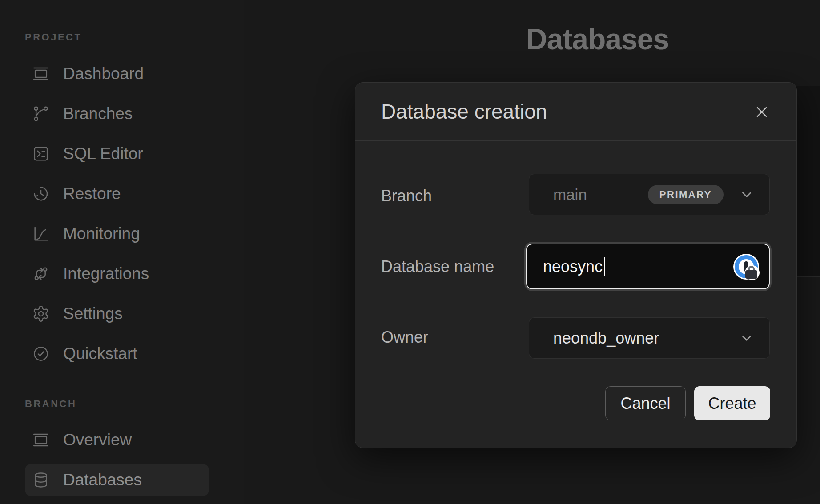 The width and height of the screenshot is (820, 504). Describe the element at coordinates (103, 74) in the screenshot. I see `sidebar-item-label: Dashboard` at that location.